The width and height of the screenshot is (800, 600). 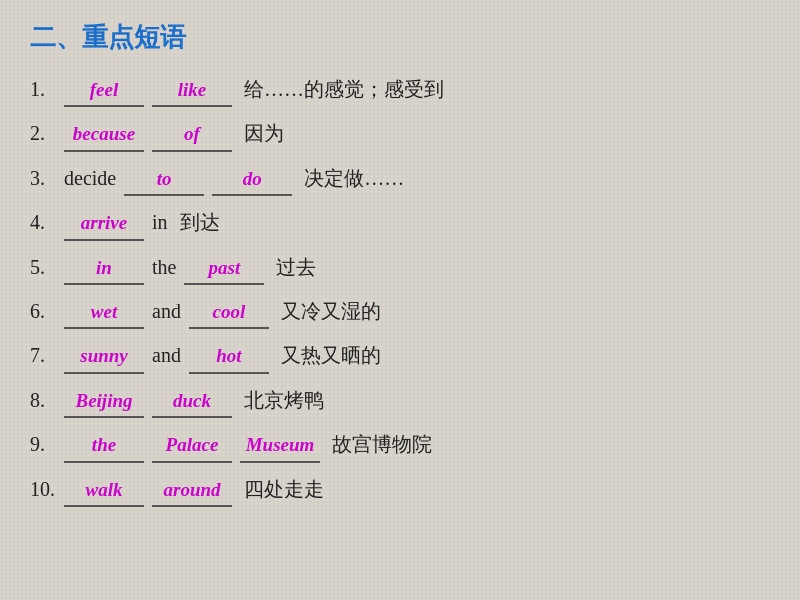 What do you see at coordinates (400, 401) in the screenshot?
I see `list-item: 8.Beijingduck北京烤鸭` at bounding box center [400, 401].